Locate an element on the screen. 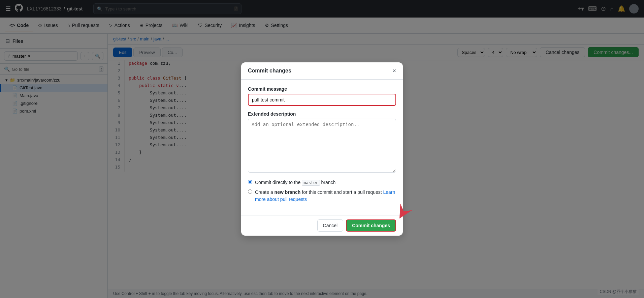  extended-desc-textarea is located at coordinates (322, 146).